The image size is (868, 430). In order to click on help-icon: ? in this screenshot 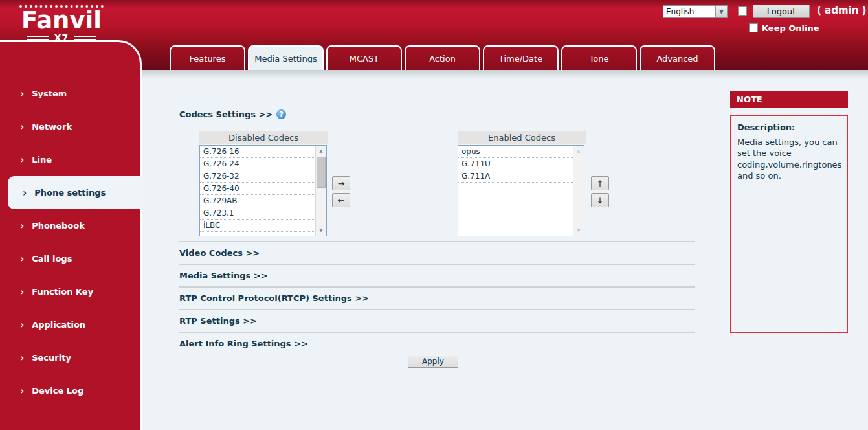, I will do `click(281, 114)`.